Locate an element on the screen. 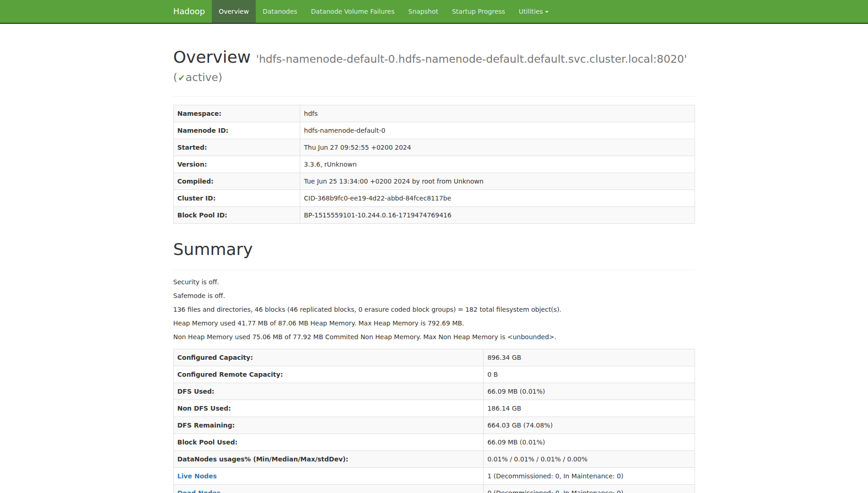 The image size is (868, 493). row-value: 664.03 GB (74.08%) is located at coordinates (589, 425).